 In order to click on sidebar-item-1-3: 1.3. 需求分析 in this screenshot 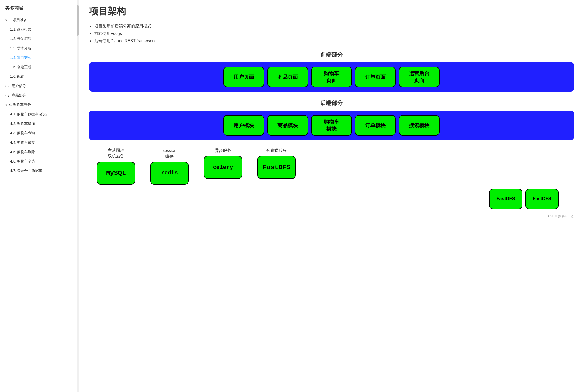, I will do `click(39, 48)`.